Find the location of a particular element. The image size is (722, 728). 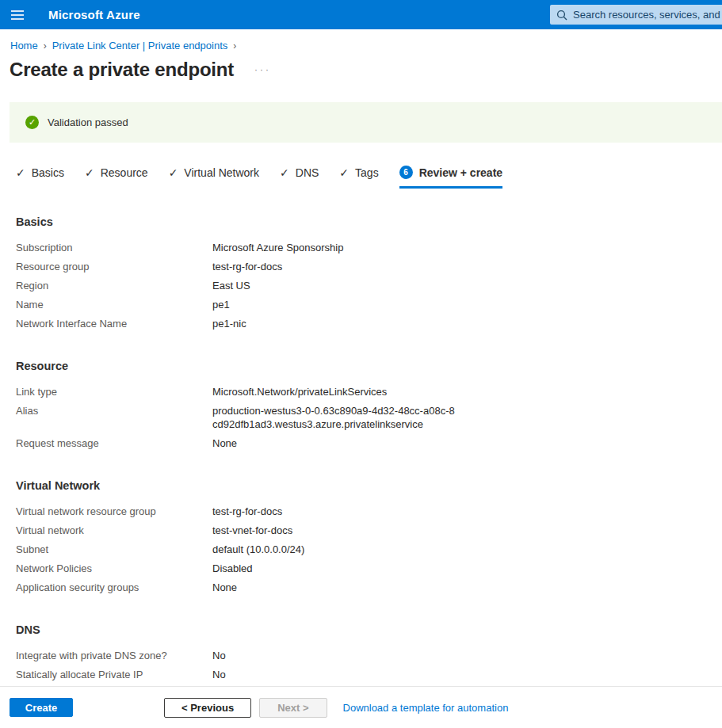

field-row-network-policies: Network PoliciesDisabled is located at coordinates (369, 568).